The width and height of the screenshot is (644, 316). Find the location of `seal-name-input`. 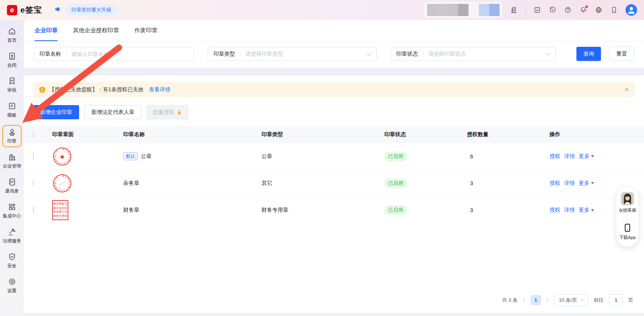

seal-name-input is located at coordinates (130, 54).